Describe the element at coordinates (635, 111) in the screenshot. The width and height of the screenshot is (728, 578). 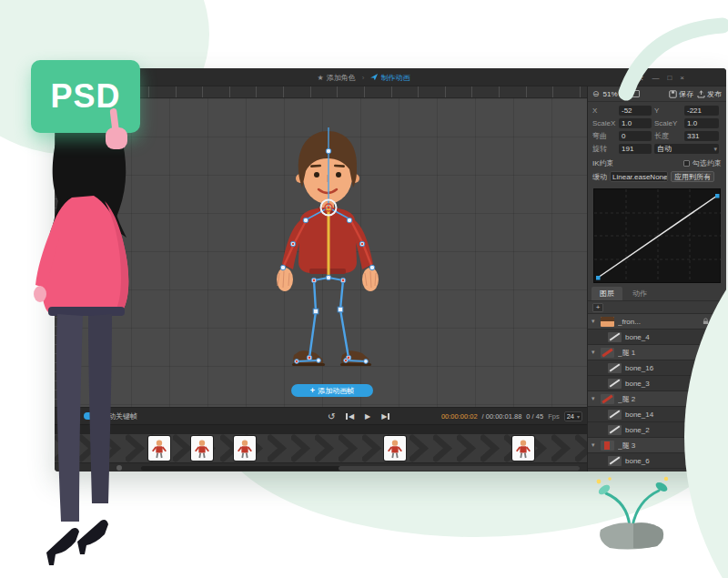
I see `property-input: -52` at that location.